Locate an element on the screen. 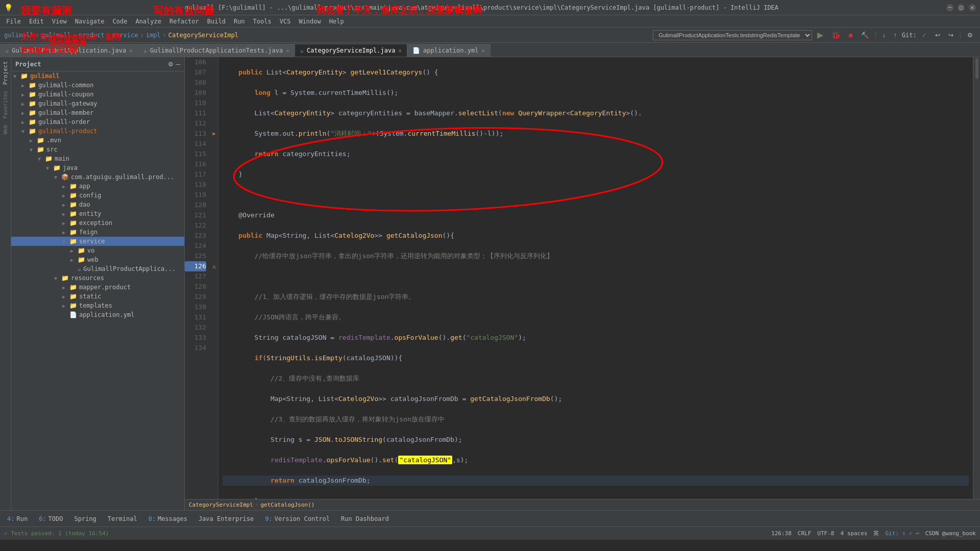  settings-button: ⚙ is located at coordinates (970, 35).